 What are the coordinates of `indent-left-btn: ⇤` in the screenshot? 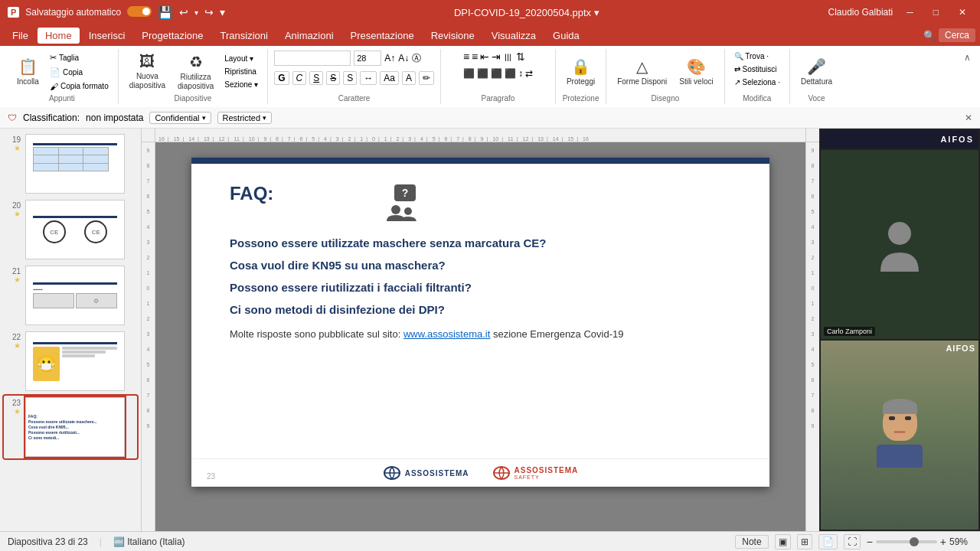 It's located at (485, 57).